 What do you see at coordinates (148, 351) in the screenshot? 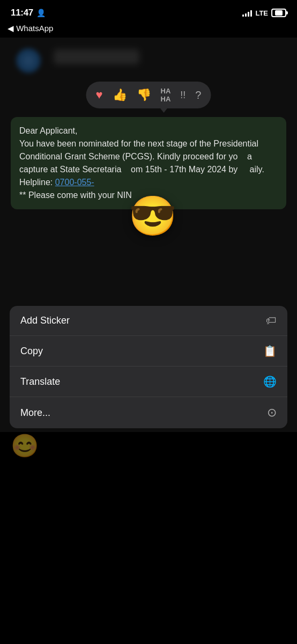
I see `copy-menu-item: Copy 📋` at bounding box center [148, 351].